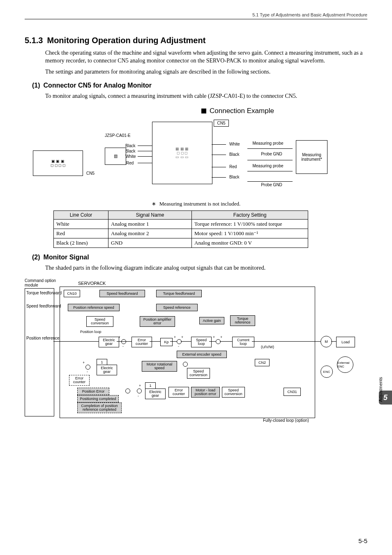 The image size is (392, 555). I want to click on speed-conv2: Speed conversion, so click(198, 373).